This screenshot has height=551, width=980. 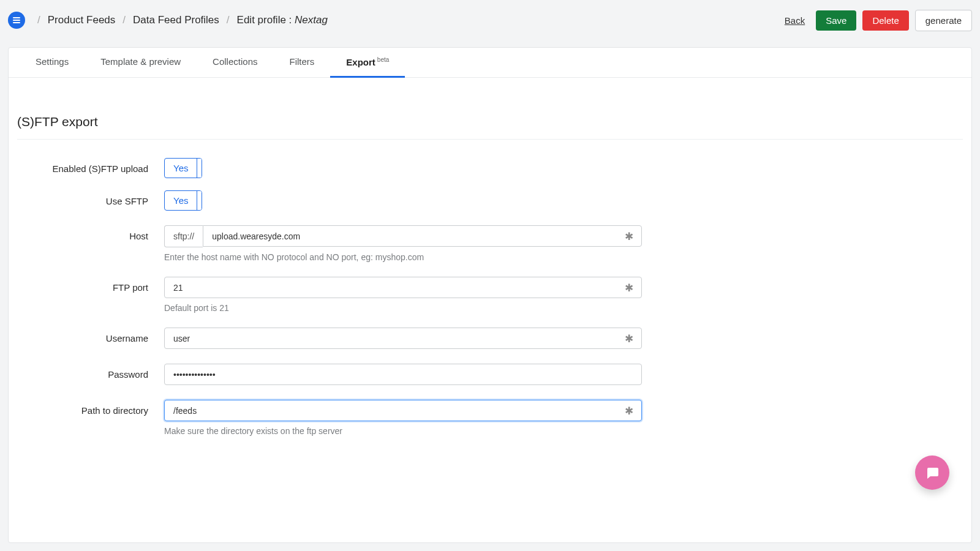 What do you see at coordinates (490, 418) in the screenshot?
I see `row-path: Path to directory ✱ Make sure the direct…` at bounding box center [490, 418].